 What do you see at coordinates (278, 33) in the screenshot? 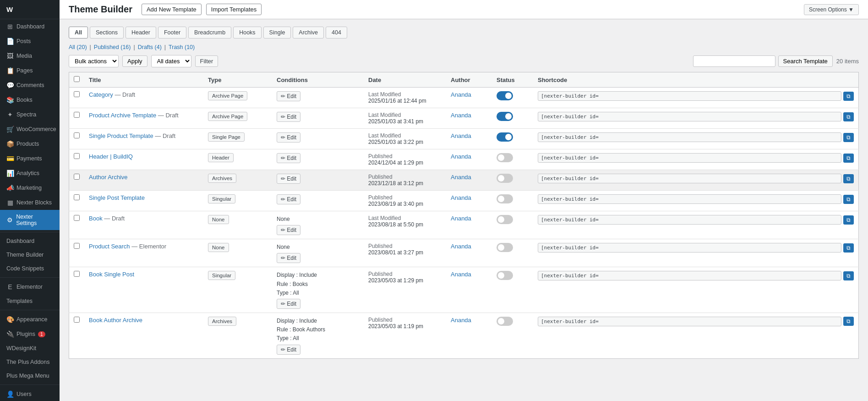
I see `tab-single: Single` at bounding box center [278, 33].